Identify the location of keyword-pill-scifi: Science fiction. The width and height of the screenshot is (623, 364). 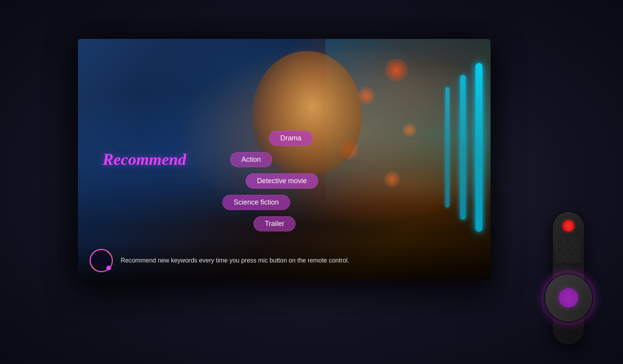
(256, 202).